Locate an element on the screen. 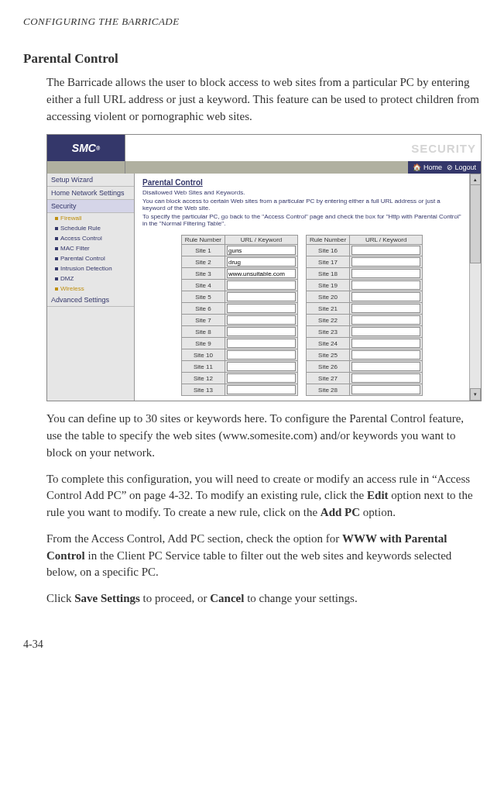 The image size is (504, 812). rule-row: Site 8 is located at coordinates (239, 332).